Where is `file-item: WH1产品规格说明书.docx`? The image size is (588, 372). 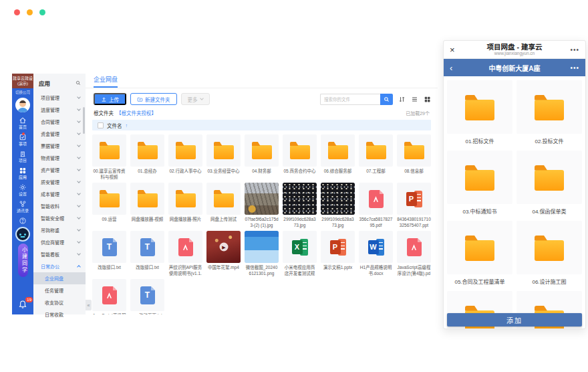
file-item: WH1产品规格说明书.docx is located at coordinates (376, 254).